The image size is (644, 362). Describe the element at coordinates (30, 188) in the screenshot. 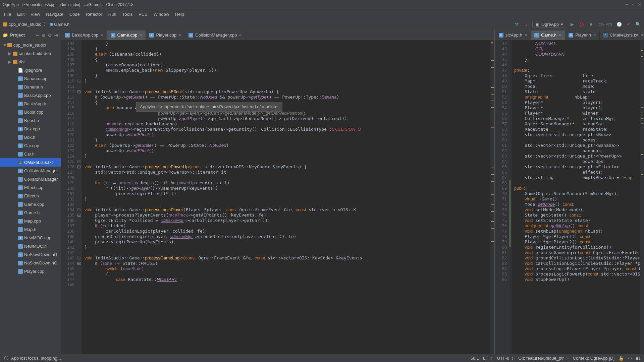

I see `tree-item-effect-cpp: cEffect.cpp` at that location.